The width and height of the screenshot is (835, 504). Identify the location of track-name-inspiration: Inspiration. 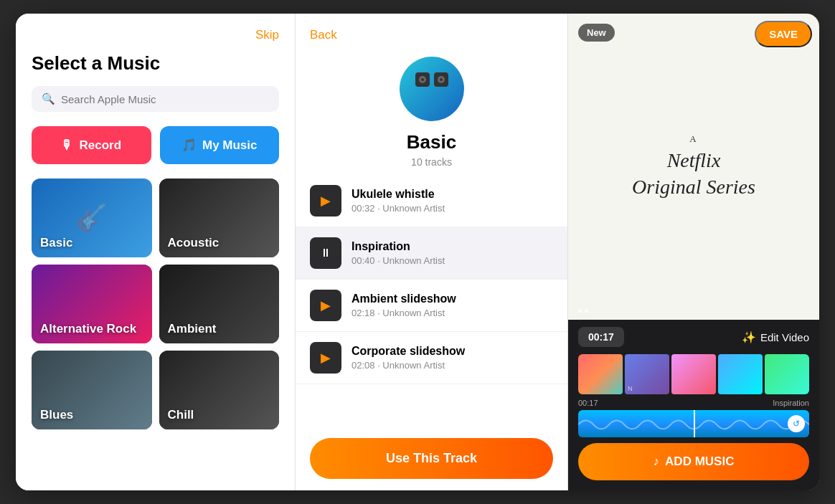
(452, 247).